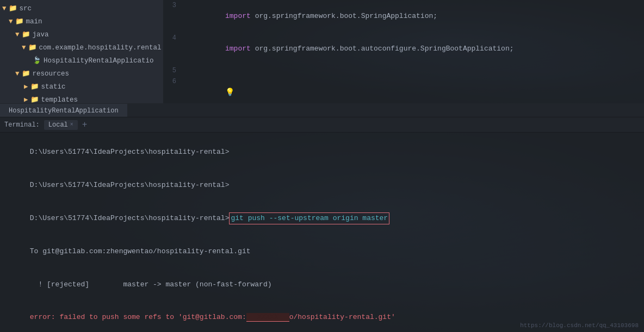  What do you see at coordinates (322, 252) in the screenshot?
I see `term-line-4: To git@gitlab.com:zhengwentao/hospitalit…` at bounding box center [322, 252].